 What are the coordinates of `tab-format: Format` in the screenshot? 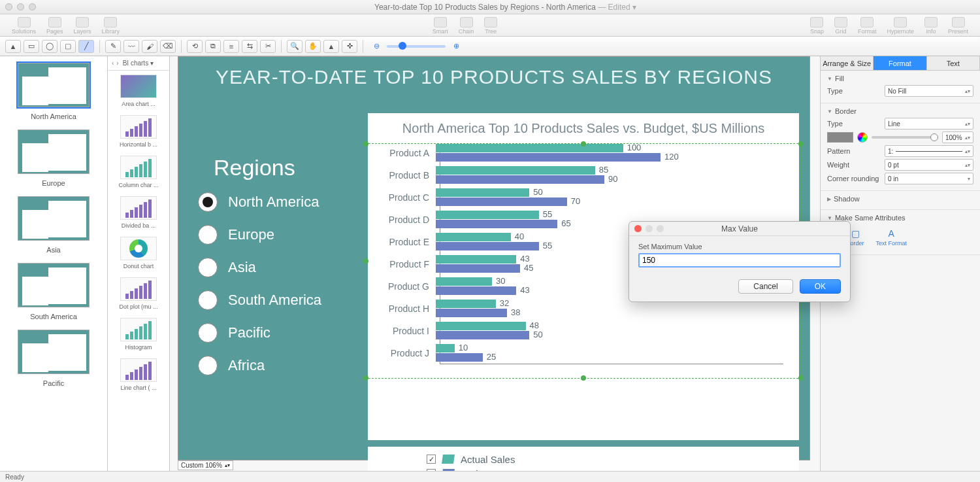 It's located at (900, 63).